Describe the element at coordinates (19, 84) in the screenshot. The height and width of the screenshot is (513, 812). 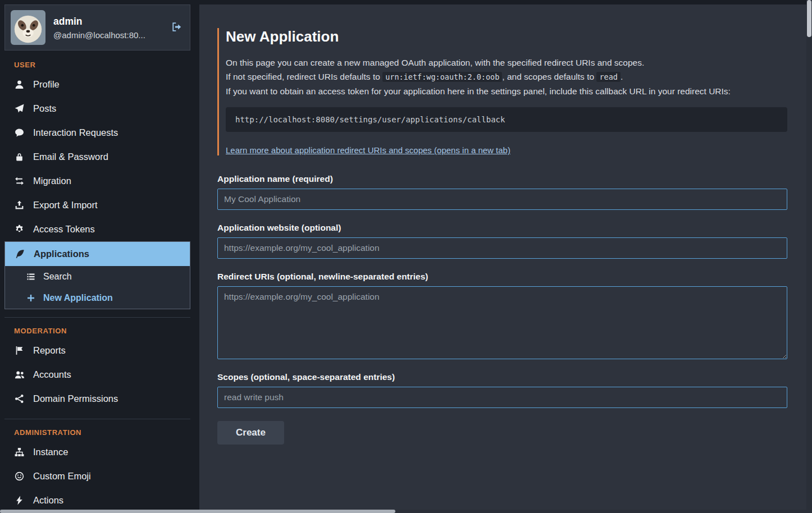
I see `user-icon` at that location.